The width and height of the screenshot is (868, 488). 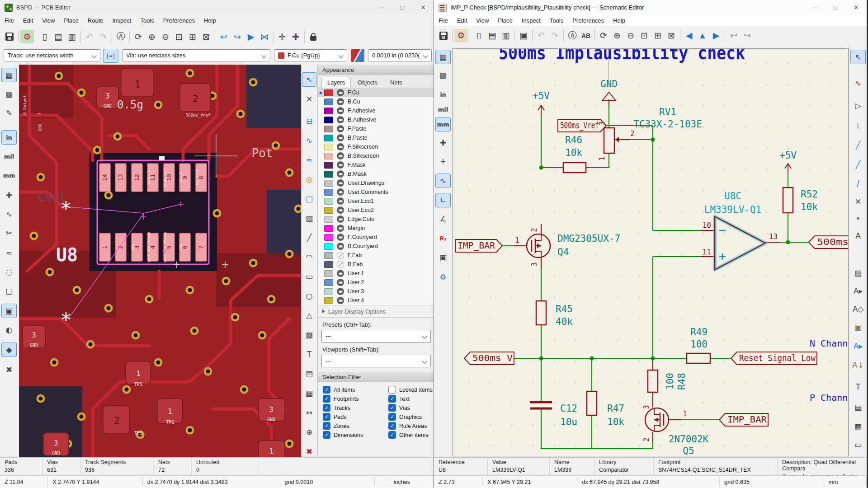 What do you see at coordinates (152, 37) in the screenshot?
I see `zoom-in-button: ⊕` at bounding box center [152, 37].